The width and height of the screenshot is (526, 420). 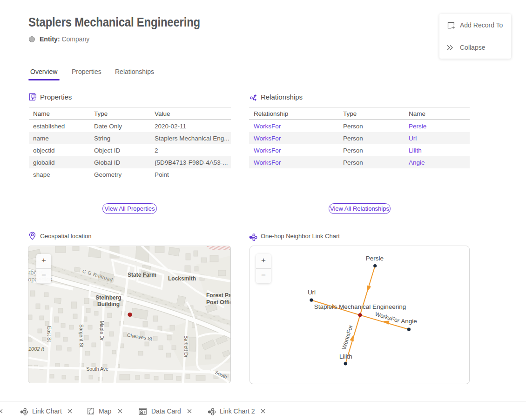 What do you see at coordinates (81, 336) in the screenshot?
I see `svg-text: Sargent St` at bounding box center [81, 336].